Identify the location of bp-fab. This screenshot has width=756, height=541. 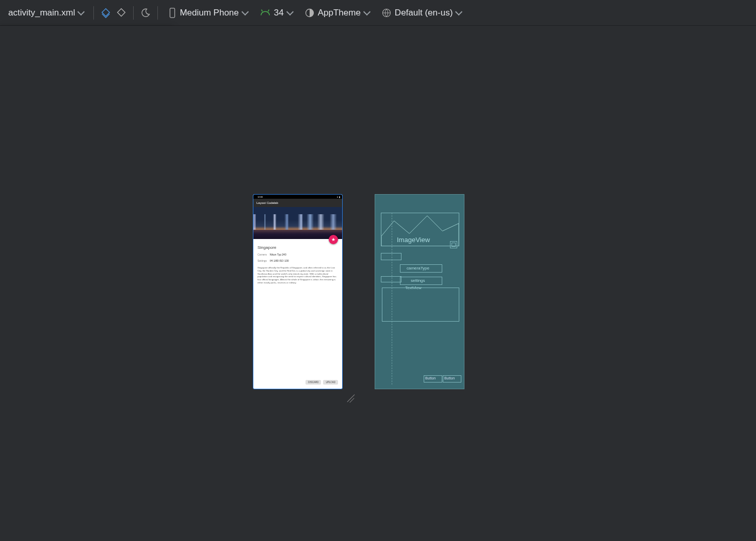
(454, 245).